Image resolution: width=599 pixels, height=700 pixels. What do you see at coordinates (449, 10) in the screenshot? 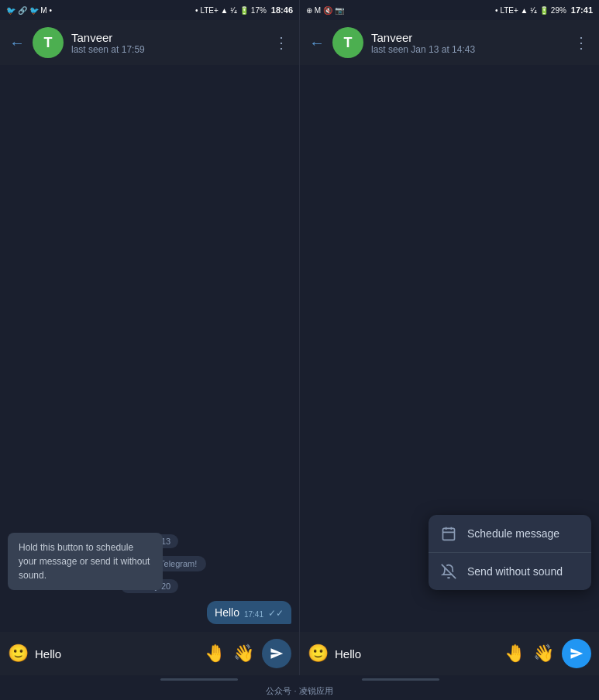
I see `right-status-bar: ⊕ M 🔇 📷 • LTE+ ▲ ¹⁄₄ 🔋 29% 17:41` at bounding box center [449, 10].